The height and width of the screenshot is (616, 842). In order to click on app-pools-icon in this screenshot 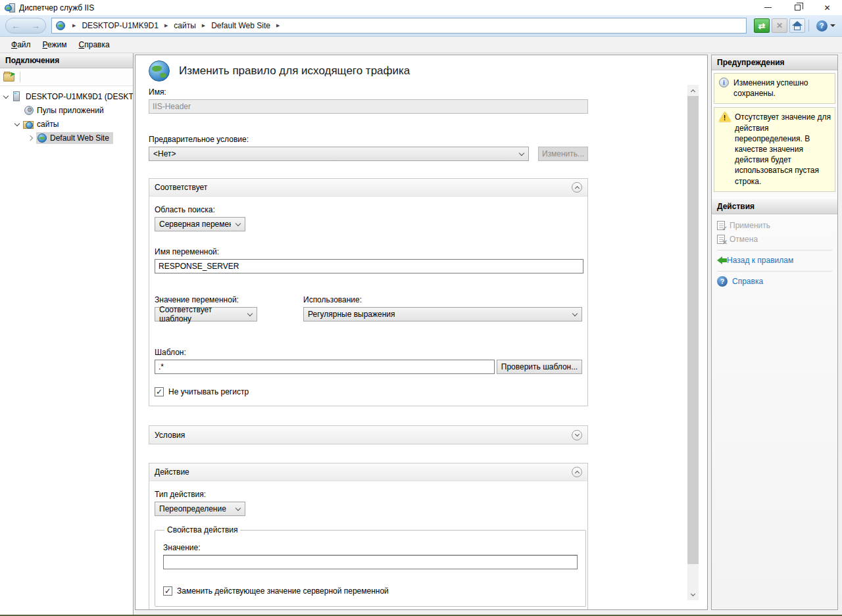, I will do `click(29, 110)`.